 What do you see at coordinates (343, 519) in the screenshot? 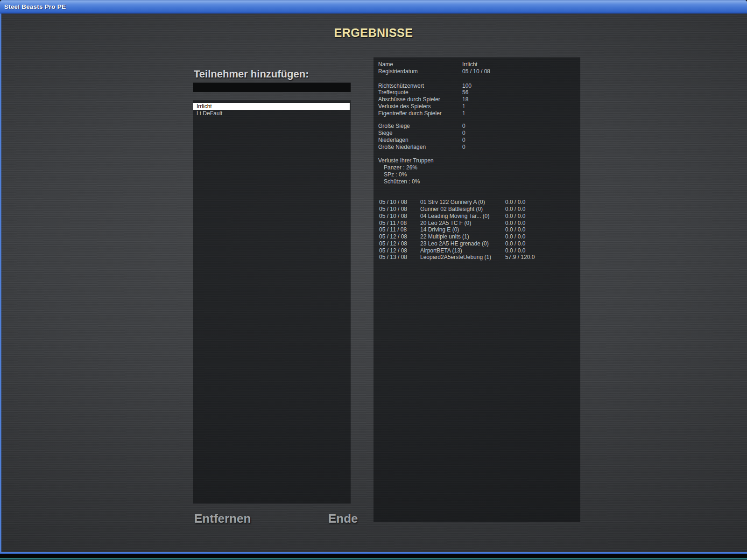
I see `end-button: Ende` at bounding box center [343, 519].